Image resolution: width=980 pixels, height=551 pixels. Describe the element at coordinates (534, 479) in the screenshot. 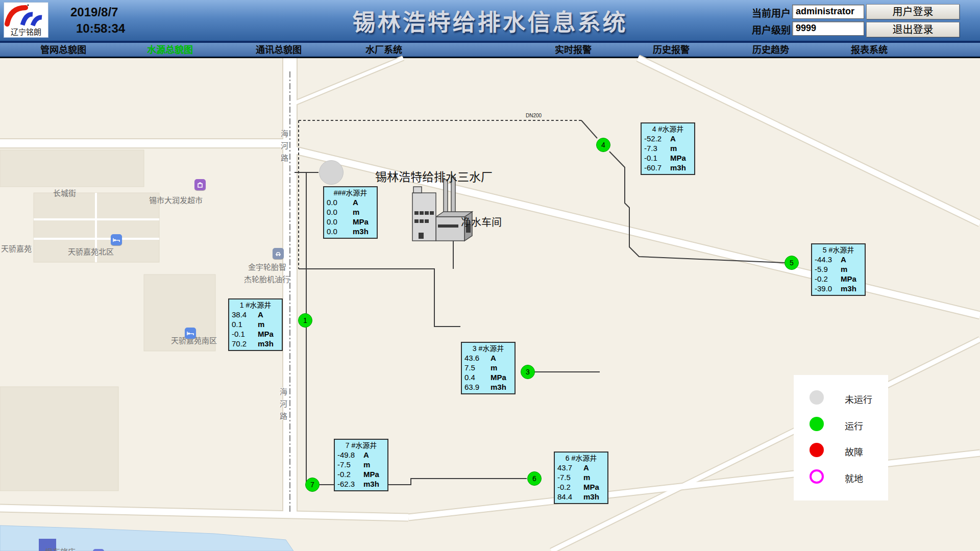

I see `well-marker-6: 6` at that location.